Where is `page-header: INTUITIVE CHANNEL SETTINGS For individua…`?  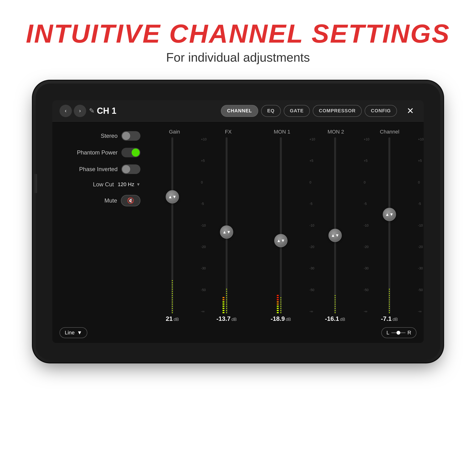 page-header: INTUITIVE CHANNEL SETTINGS For individua… is located at coordinates (238, 42).